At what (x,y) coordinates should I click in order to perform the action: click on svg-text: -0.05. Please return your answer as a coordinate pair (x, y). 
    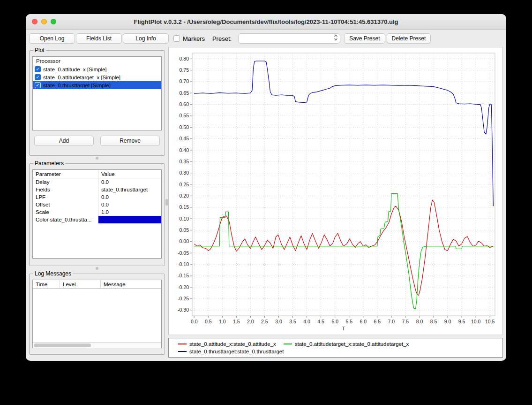
    Looking at the image, I should click on (183, 253).